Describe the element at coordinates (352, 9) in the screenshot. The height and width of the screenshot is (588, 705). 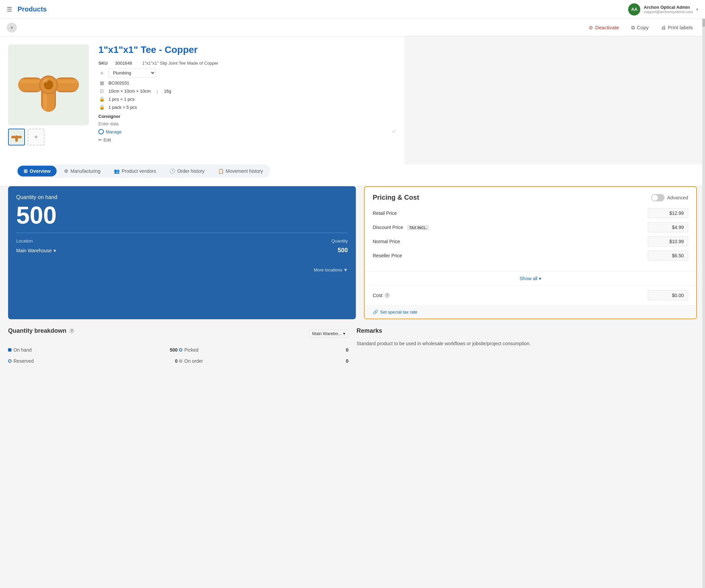
I see `top-nav: ☰ Products AA Archon Optical Admin suppo…` at that location.